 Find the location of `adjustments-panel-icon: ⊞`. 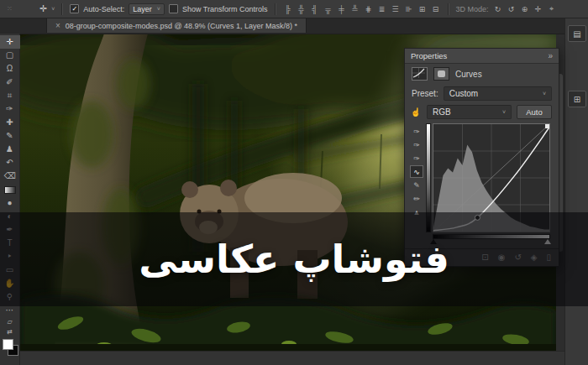

adjustments-panel-icon: ⊞ is located at coordinates (577, 99).